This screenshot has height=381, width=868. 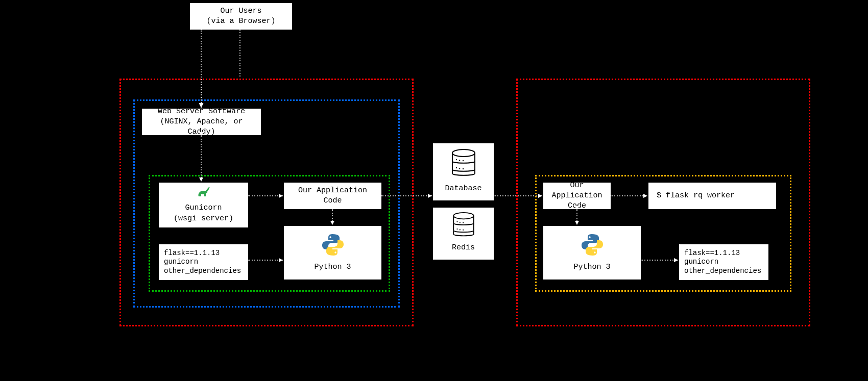 I want to click on deps-box: flask==1.1.13 gunicorn other_dependencie…, so click(x=203, y=262).